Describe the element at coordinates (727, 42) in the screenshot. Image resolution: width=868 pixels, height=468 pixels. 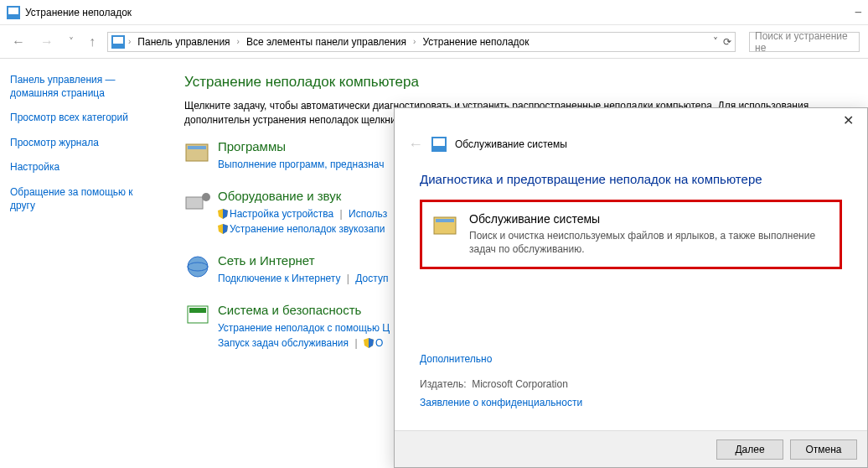
I see `refresh-button: ⟳` at that location.